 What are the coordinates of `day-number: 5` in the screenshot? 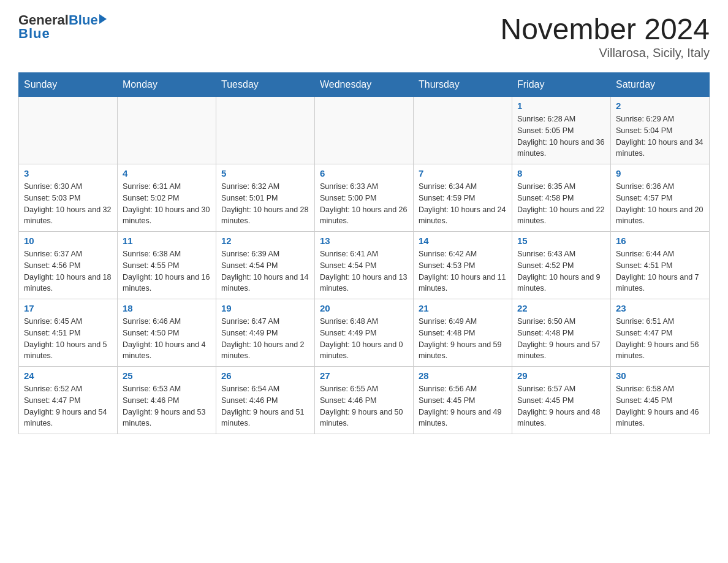 It's located at (265, 173).